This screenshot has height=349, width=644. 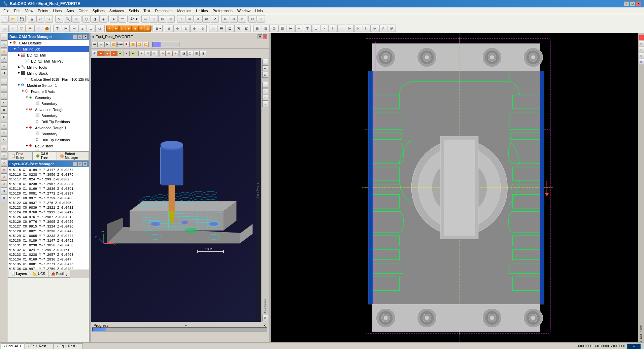 I want to click on layer-panel-close: ✕, so click(x=85, y=164).